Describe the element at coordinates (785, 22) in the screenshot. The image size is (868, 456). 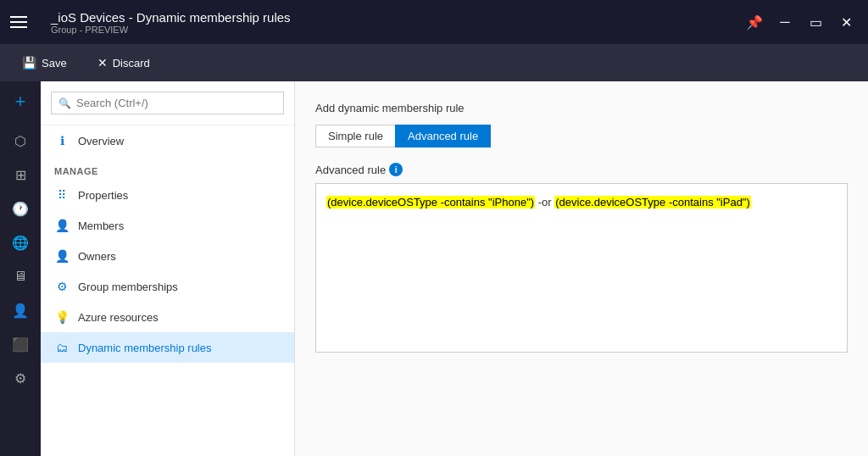
I see `minimize-button: ─` at that location.